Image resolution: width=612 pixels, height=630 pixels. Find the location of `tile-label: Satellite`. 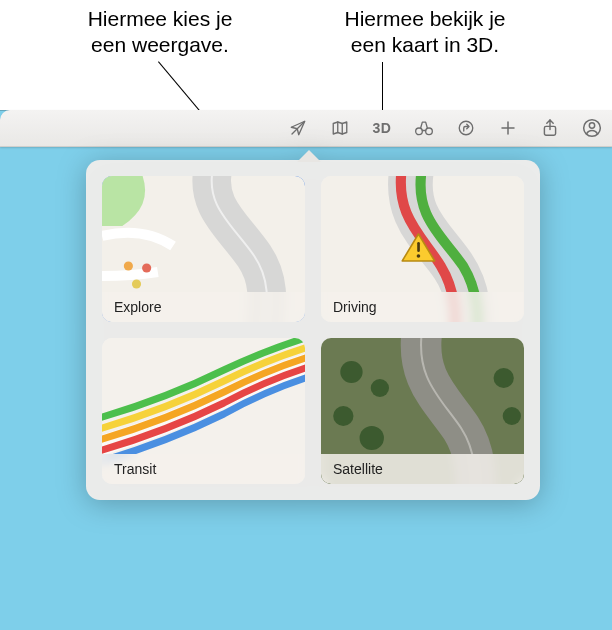

tile-label: Satellite is located at coordinates (422, 469).